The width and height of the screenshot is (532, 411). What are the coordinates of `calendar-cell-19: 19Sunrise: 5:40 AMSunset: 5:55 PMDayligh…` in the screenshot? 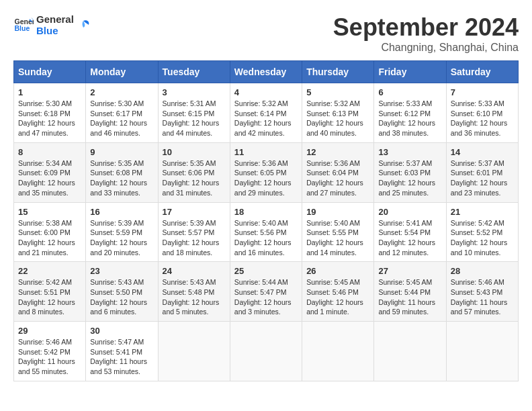 It's located at (339, 232).